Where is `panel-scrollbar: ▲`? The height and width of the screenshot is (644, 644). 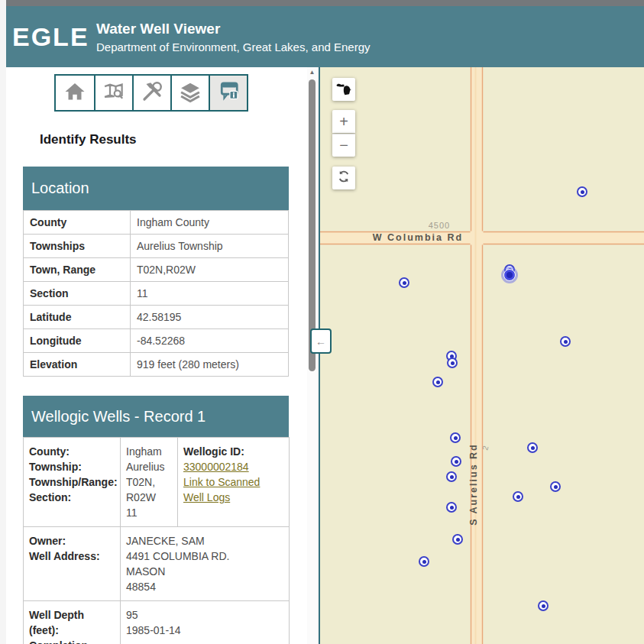 panel-scrollbar: ▲ is located at coordinates (312, 356).